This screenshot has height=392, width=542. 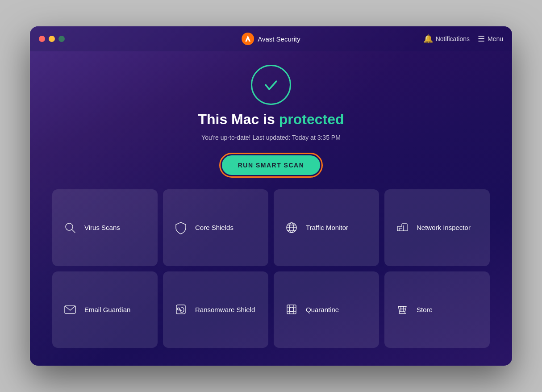 What do you see at coordinates (214, 228) in the screenshot?
I see `feature-name-core-shields: Core Shields` at bounding box center [214, 228].